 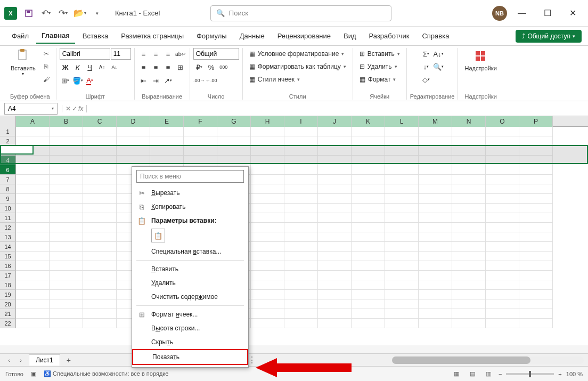 What do you see at coordinates (190, 283) in the screenshot?
I see `ctx-delete: Удалить` at bounding box center [190, 283].